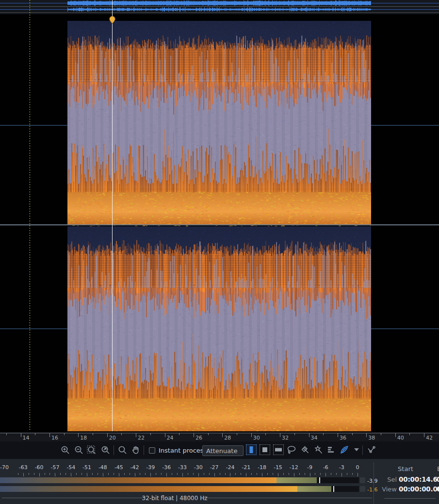 This screenshot has width=439, height=504. What do you see at coordinates (222, 451) in the screenshot?
I see `process-module-value: Attenuate` at bounding box center [222, 451].